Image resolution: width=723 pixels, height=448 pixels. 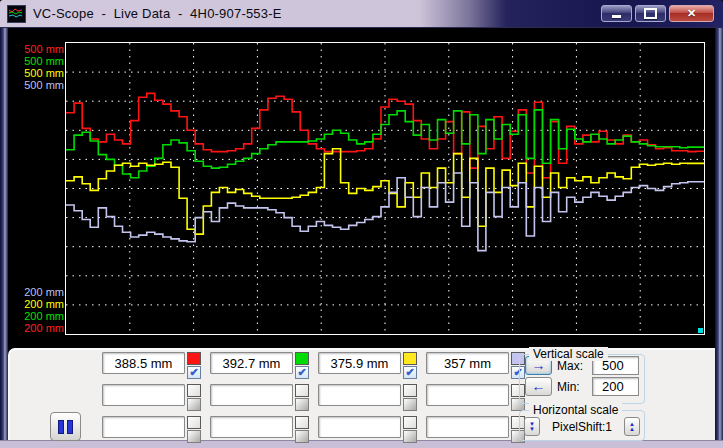 I want to click on measurement-value-field: 392.7 mm, so click(x=252, y=363).